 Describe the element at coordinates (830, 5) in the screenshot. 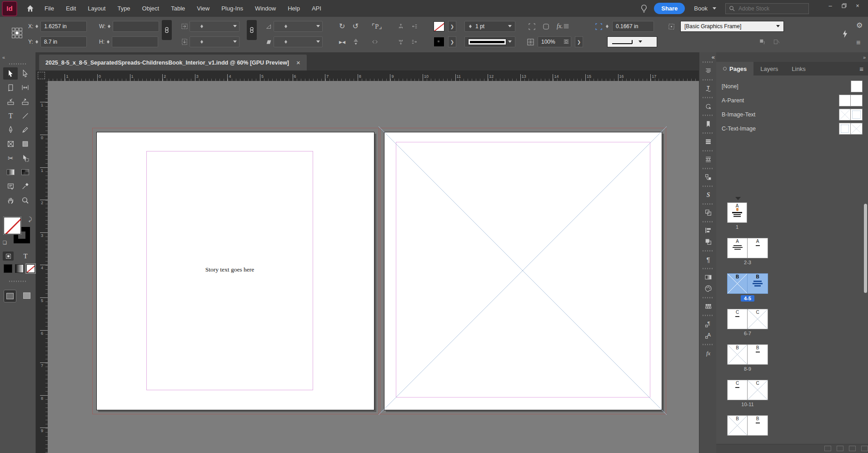

I see `minimize-button: –` at that location.